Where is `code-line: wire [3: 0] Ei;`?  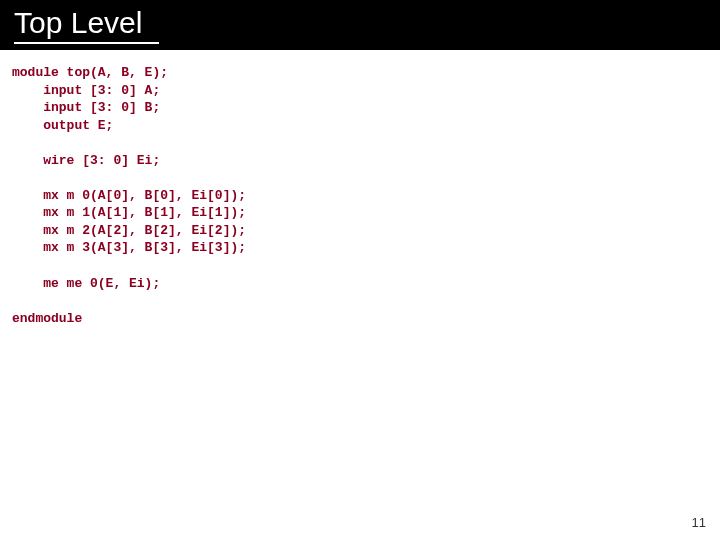
code-line: wire [3: 0] Ei; is located at coordinates (86, 160).